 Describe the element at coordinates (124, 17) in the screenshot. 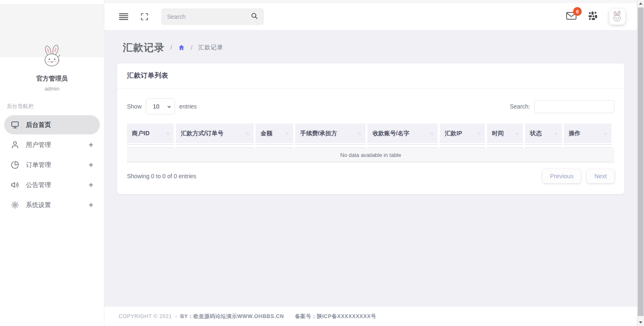

I see `menu-icon` at that location.